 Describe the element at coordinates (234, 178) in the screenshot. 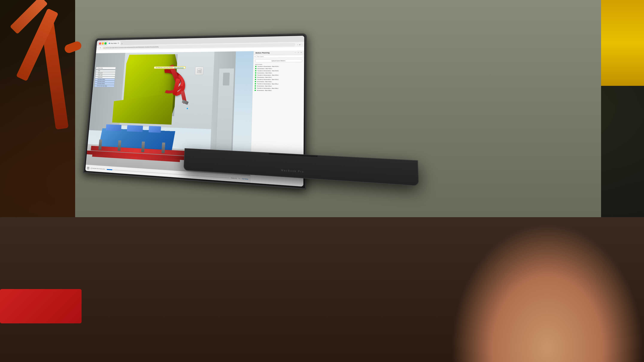

I see `ready-to-fly-label: Ready to Fly` at that location.